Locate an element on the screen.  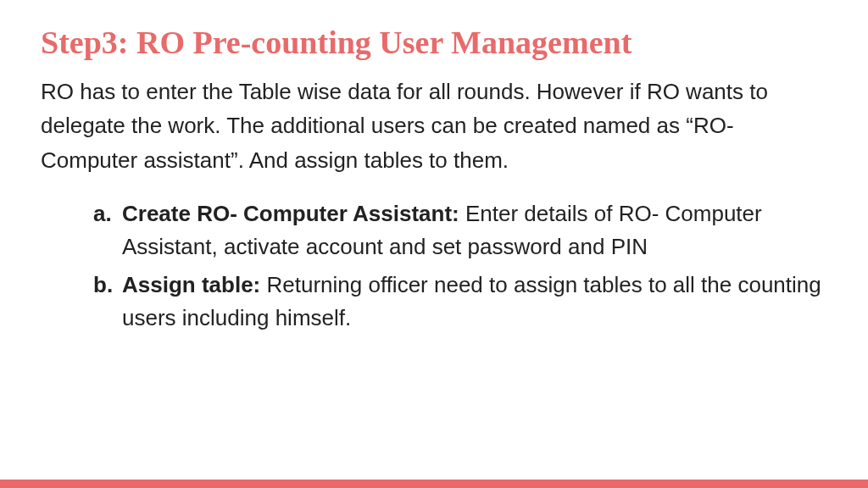
list-body: Assign table: Returning officer need to … is located at coordinates (475, 302).